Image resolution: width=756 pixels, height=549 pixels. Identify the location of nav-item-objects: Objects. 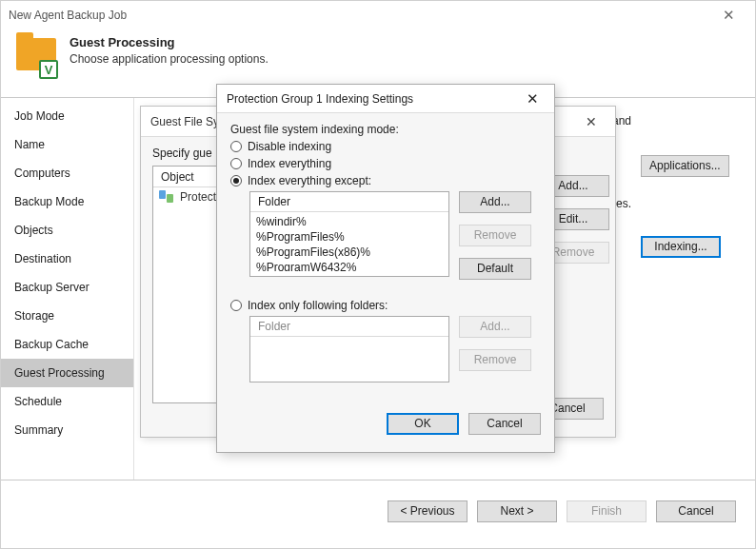
(67, 230).